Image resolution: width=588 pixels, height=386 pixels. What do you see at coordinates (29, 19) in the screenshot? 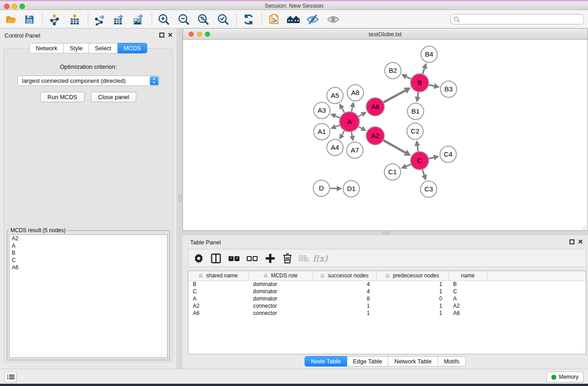
I see `save-session-icon` at bounding box center [29, 19].